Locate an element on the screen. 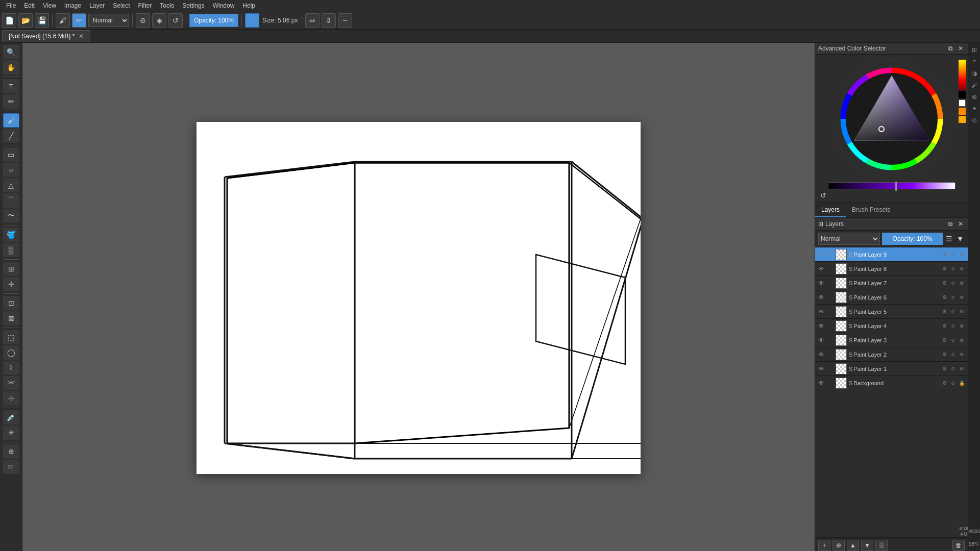  layer-lock-0: 🔒 is located at coordinates (962, 383).